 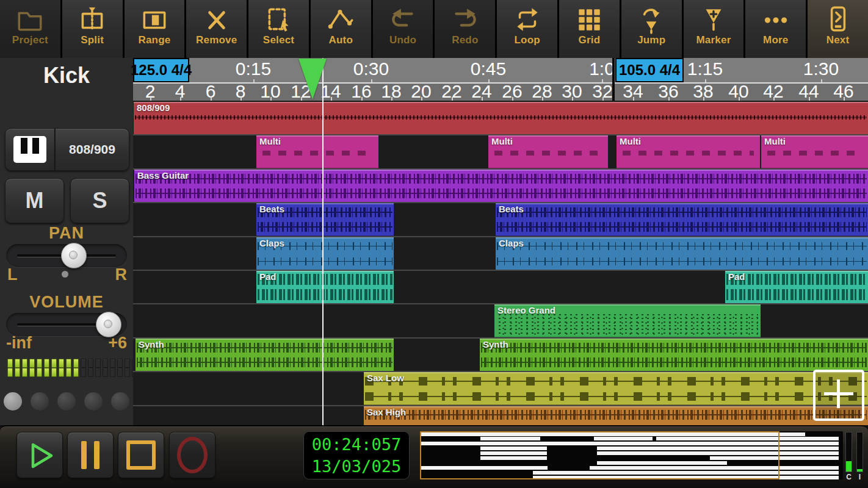 I want to click on position-readout: 00:24:057, so click(x=356, y=445).